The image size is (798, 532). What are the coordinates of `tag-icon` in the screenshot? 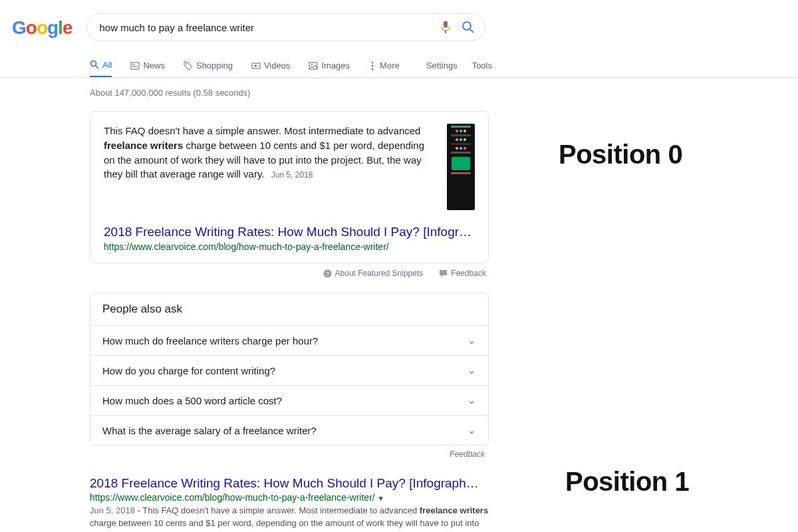 It's located at (188, 66).